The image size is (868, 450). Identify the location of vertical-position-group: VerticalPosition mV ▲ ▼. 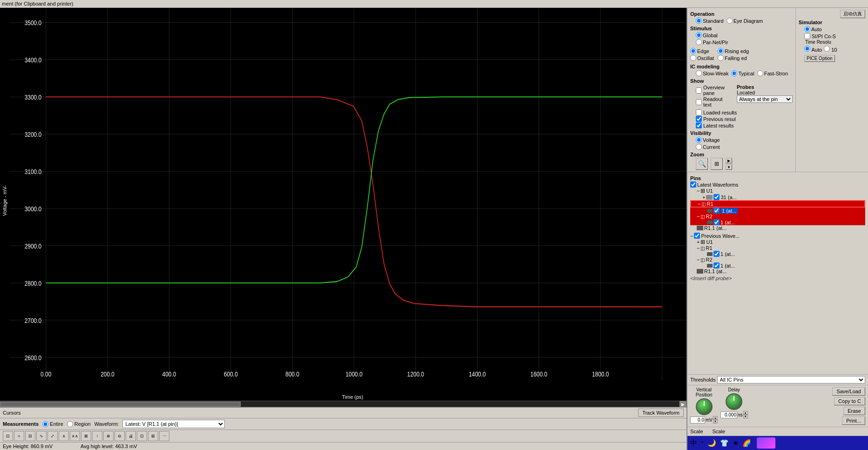
(704, 405).